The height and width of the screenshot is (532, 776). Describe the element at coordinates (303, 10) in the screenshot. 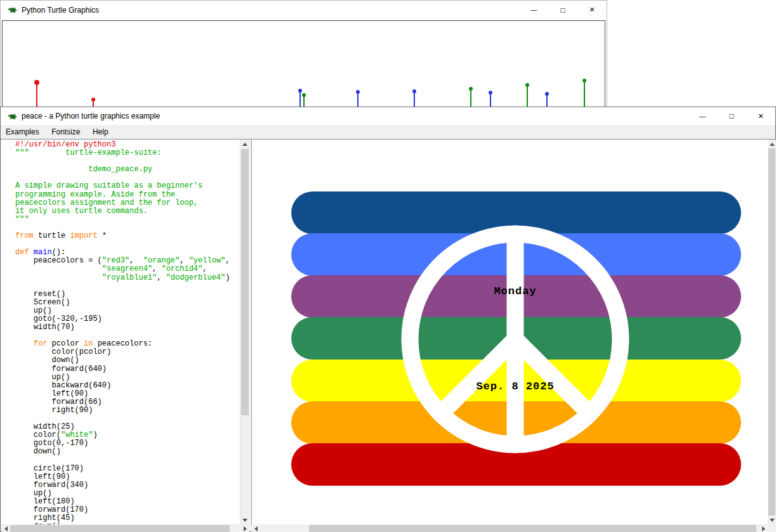

I see `turtle-window-titlebar: Python Turtle Graphics — □ ✕` at that location.